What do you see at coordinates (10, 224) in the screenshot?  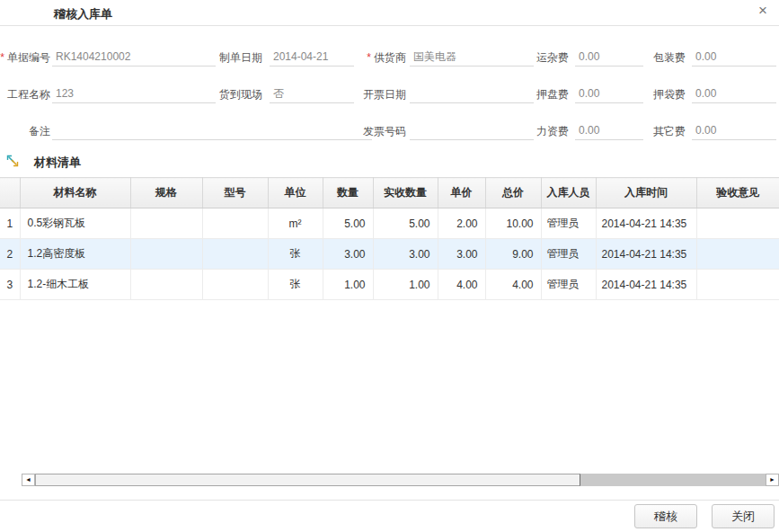 I see `cell-row-num: 1` at bounding box center [10, 224].